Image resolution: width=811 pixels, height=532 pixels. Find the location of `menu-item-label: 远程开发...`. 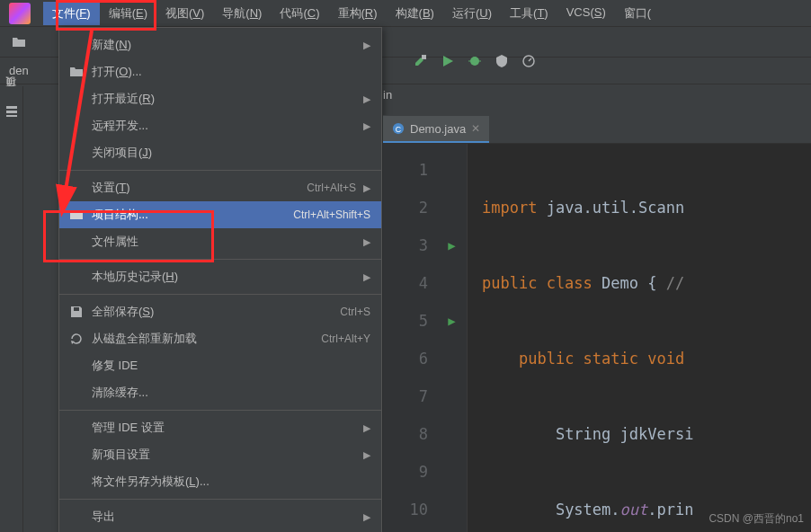

menu-item-label: 远程开发... is located at coordinates (224, 126).